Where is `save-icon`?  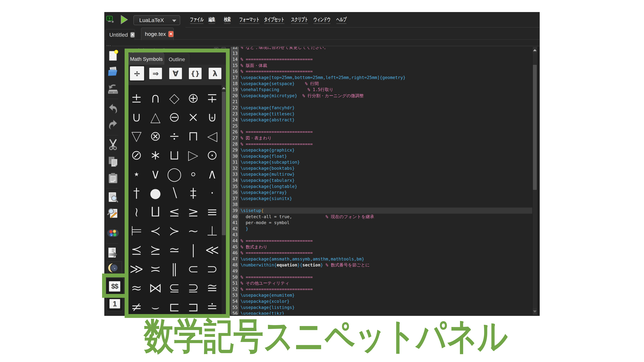
save-icon is located at coordinates (113, 89).